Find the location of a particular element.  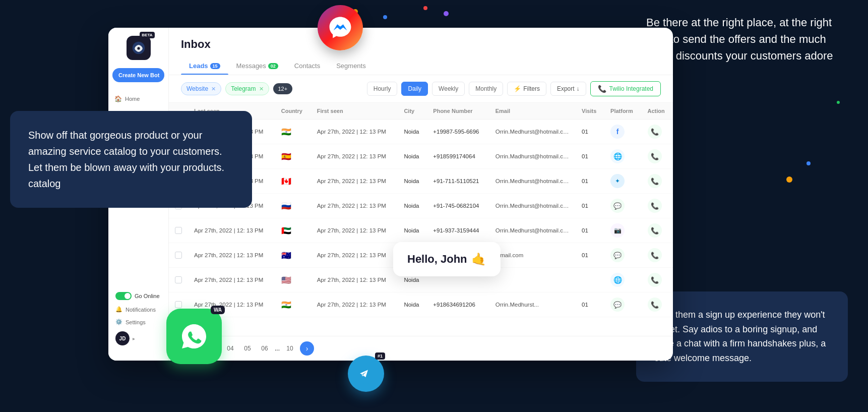

filter-icon: ⚡ is located at coordinates (517, 89).